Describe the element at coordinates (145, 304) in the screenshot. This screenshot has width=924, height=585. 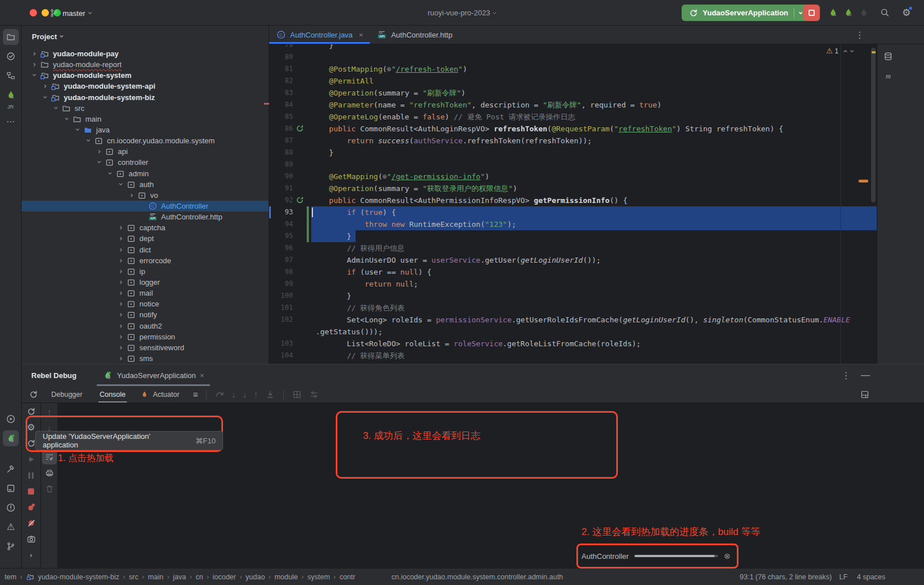
I see `tree-item-notice: ›notice` at that location.